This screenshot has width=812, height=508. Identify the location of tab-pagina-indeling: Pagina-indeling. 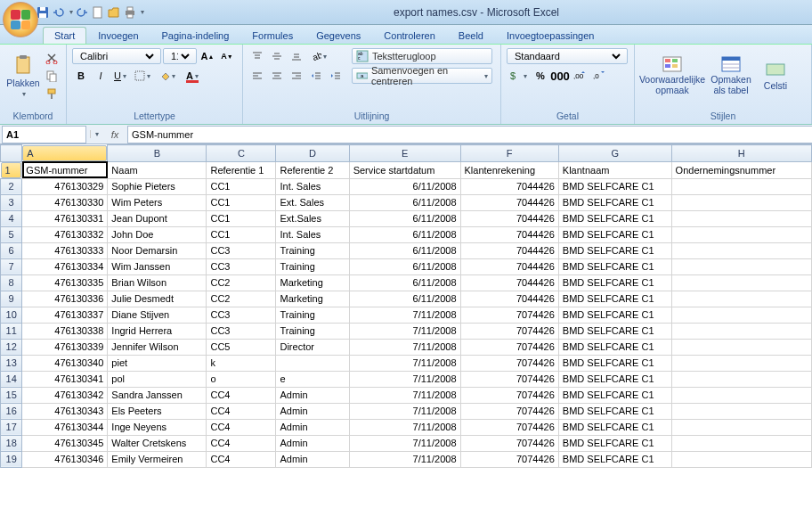
(196, 36).